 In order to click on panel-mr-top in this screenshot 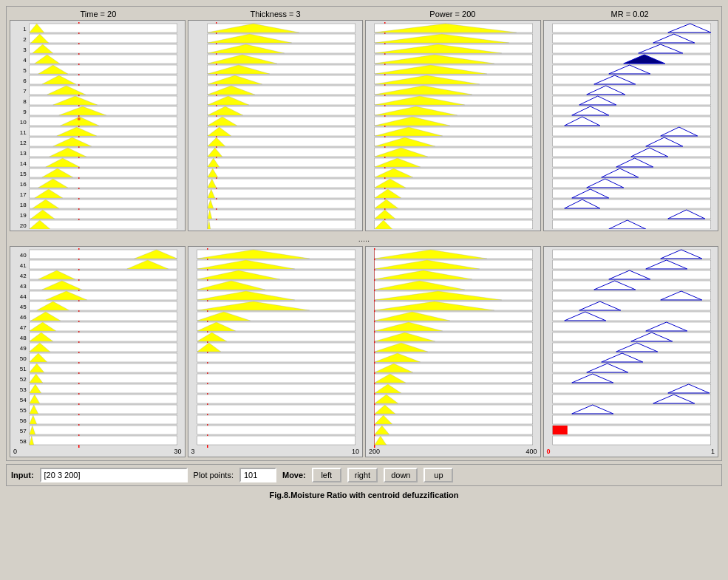, I will do `click(631, 126)`.